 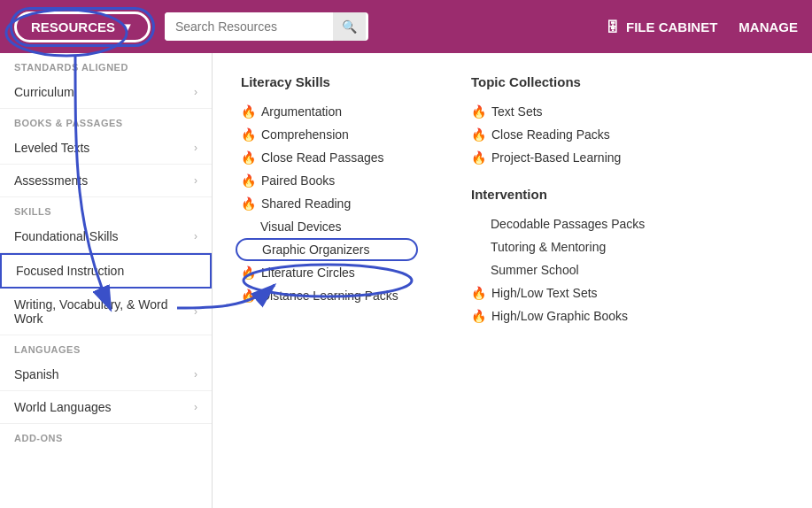 What do you see at coordinates (560, 81) in the screenshot?
I see `topic-collections-heading: Topic Collections` at bounding box center [560, 81].